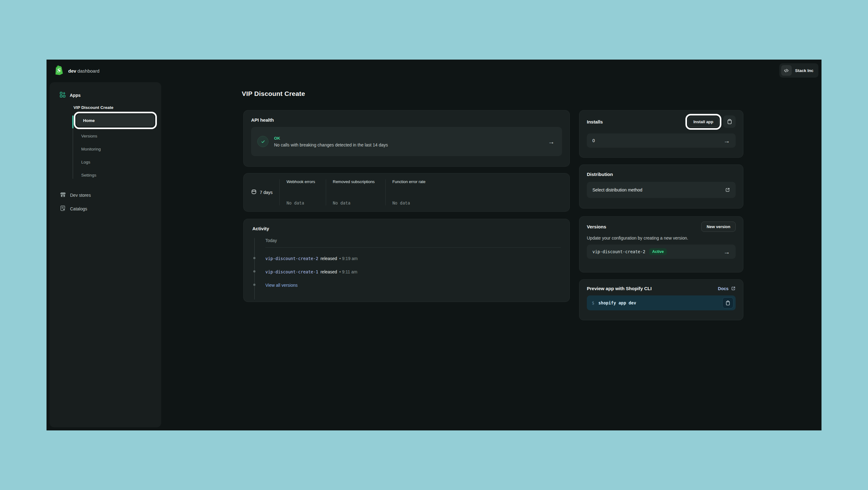  I want to click on api-health-card: API health OK No calls with breaking cha…, so click(406, 138).